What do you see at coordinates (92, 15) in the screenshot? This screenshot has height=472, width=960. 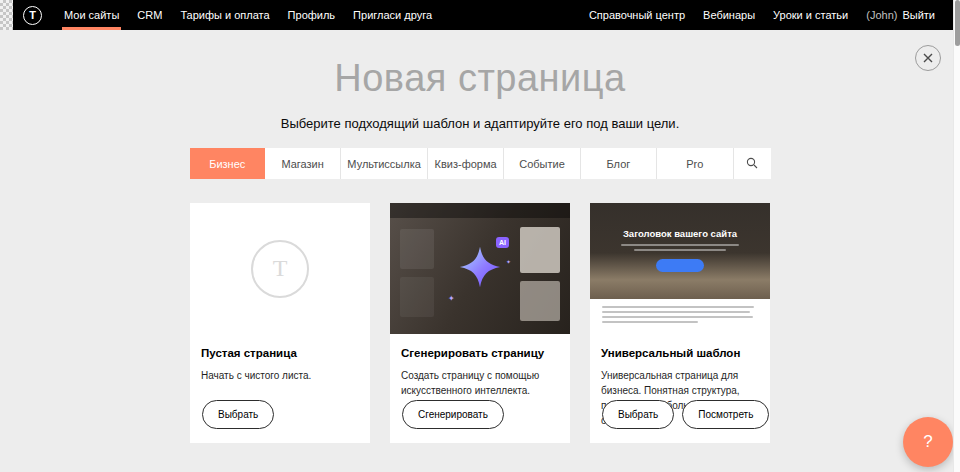 I see `nav-my-sites: Мои сайты` at bounding box center [92, 15].